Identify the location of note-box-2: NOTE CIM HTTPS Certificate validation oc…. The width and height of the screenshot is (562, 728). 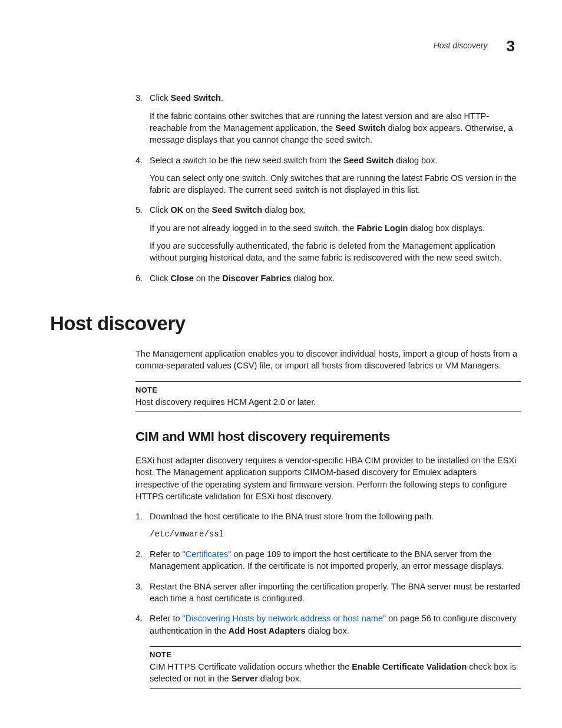
(335, 667).